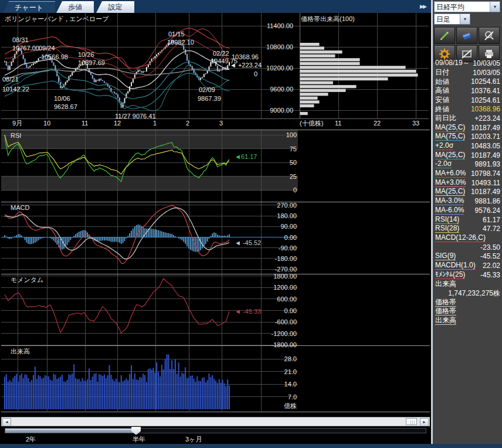 This screenshot has height=448, width=502. What do you see at coordinates (216, 6) in the screenshot?
I see `tab-bar: チャート 歩値 設定 ▶▶` at bounding box center [216, 6].